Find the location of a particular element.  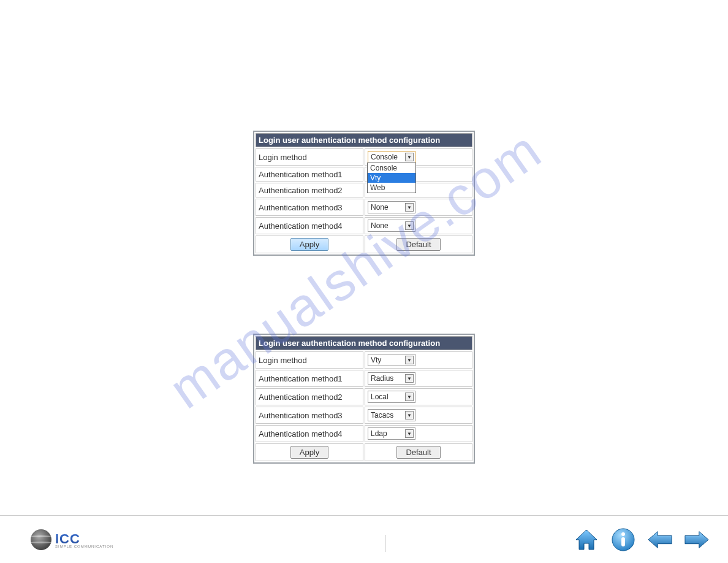

info-icon is located at coordinates (623, 540).